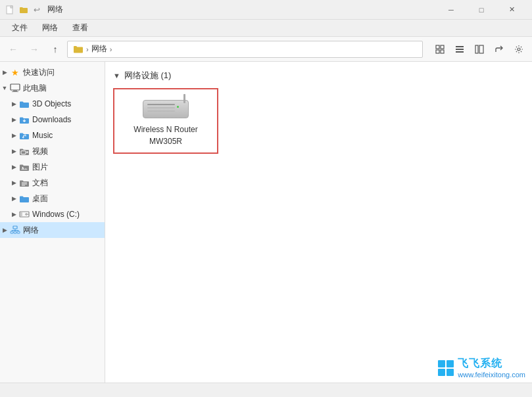  Describe the element at coordinates (37, 10) in the screenshot. I see `undo-icon: ↩` at that location.